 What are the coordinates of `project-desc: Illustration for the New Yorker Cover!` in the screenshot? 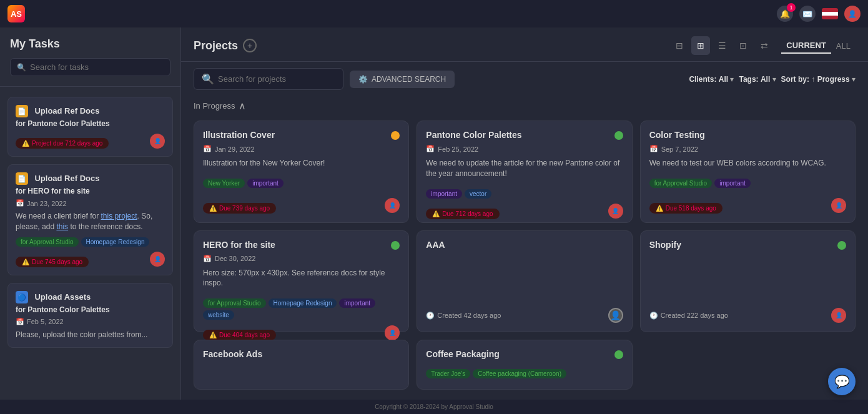 It's located at (301, 164).